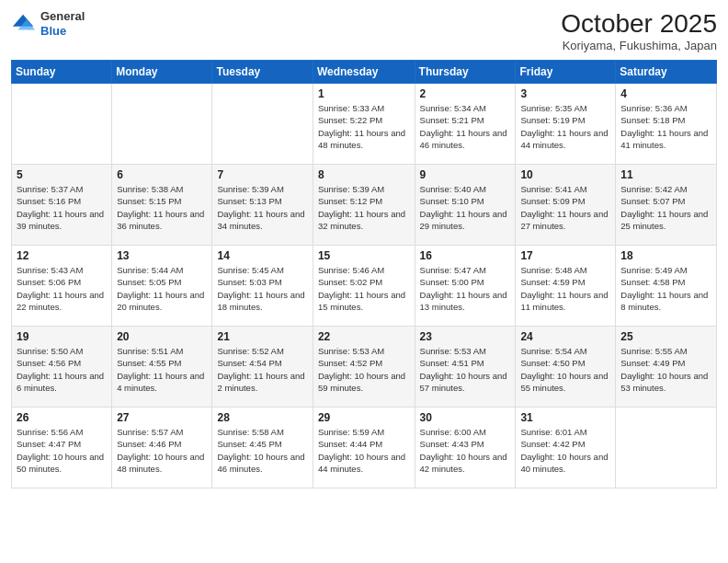 The width and height of the screenshot is (728, 563). Describe the element at coordinates (565, 418) in the screenshot. I see `day-number: 31` at that location.